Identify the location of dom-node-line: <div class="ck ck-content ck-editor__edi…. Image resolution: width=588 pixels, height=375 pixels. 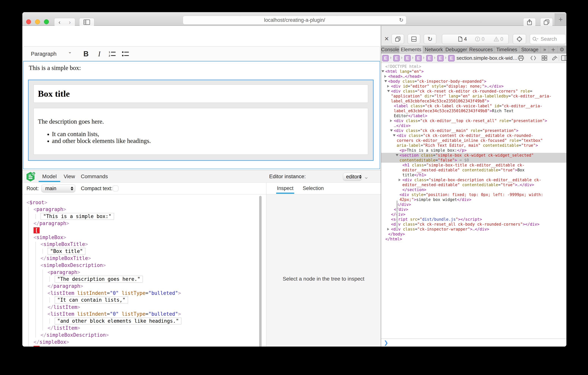
(474, 135).